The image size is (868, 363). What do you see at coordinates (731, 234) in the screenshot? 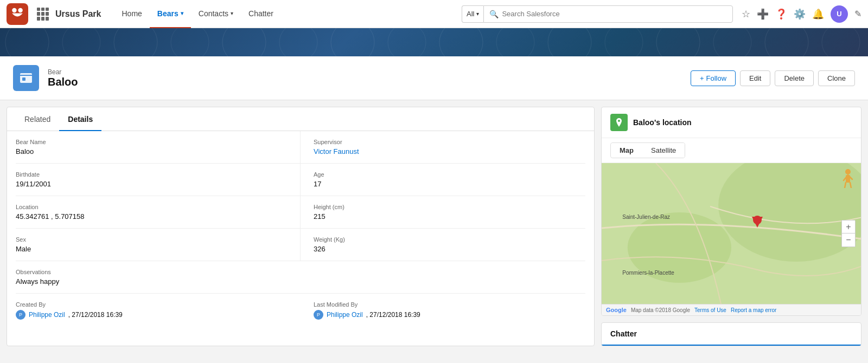
I see `map-container: Saint-Julien-de-Raz Pommiers-la-Placette` at bounding box center [731, 234].